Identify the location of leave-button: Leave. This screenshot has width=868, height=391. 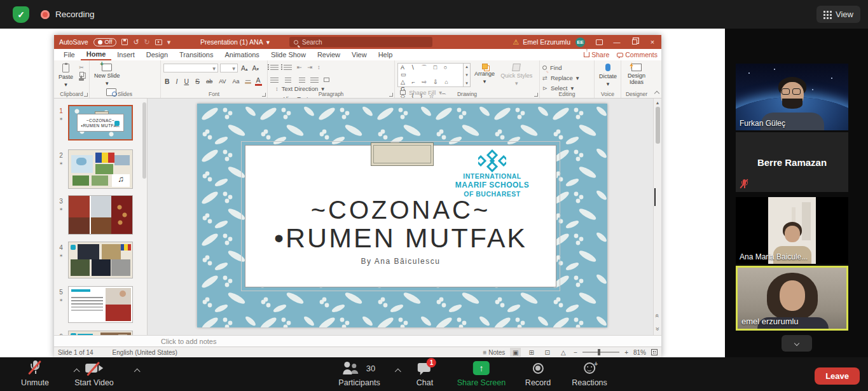
(837, 376).